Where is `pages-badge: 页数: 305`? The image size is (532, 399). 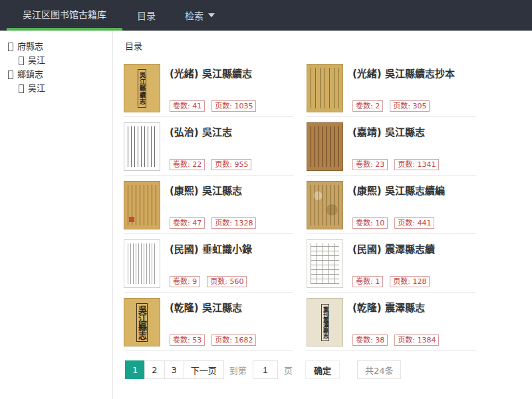 pages-badge: 页数: 305 is located at coordinates (410, 106).